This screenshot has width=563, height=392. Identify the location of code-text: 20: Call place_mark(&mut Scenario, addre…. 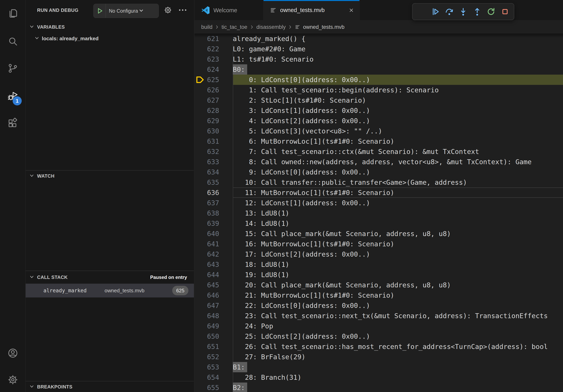
(379, 285).